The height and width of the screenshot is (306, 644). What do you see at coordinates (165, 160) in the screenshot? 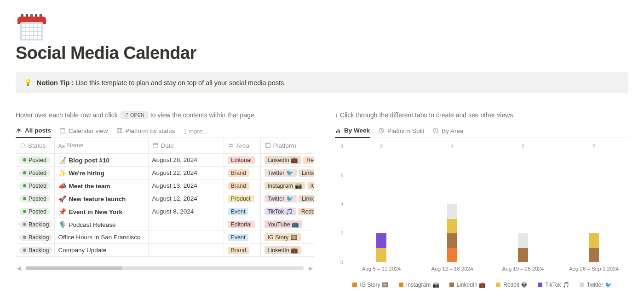
I see `table-row: Posted📝Blog post #10August 28, 2024Edito…` at bounding box center [165, 160].